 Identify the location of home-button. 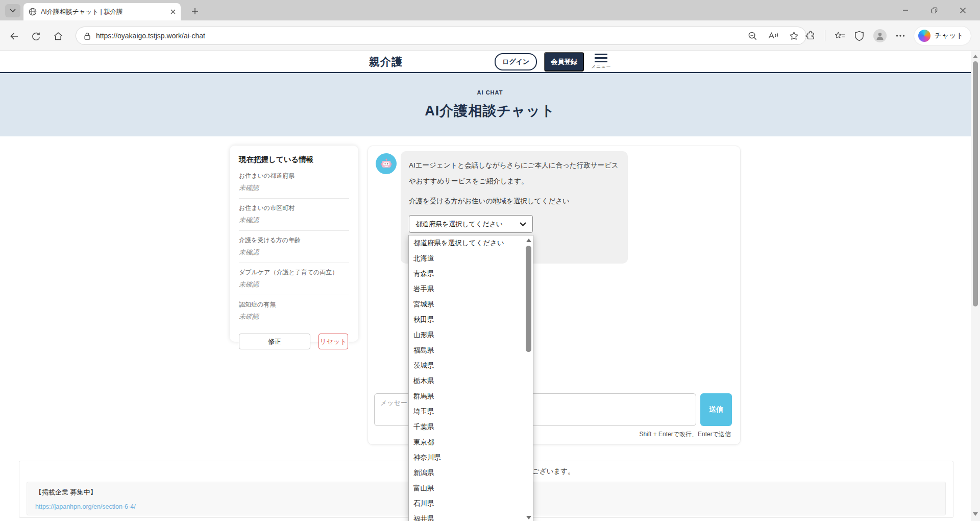
(58, 36).